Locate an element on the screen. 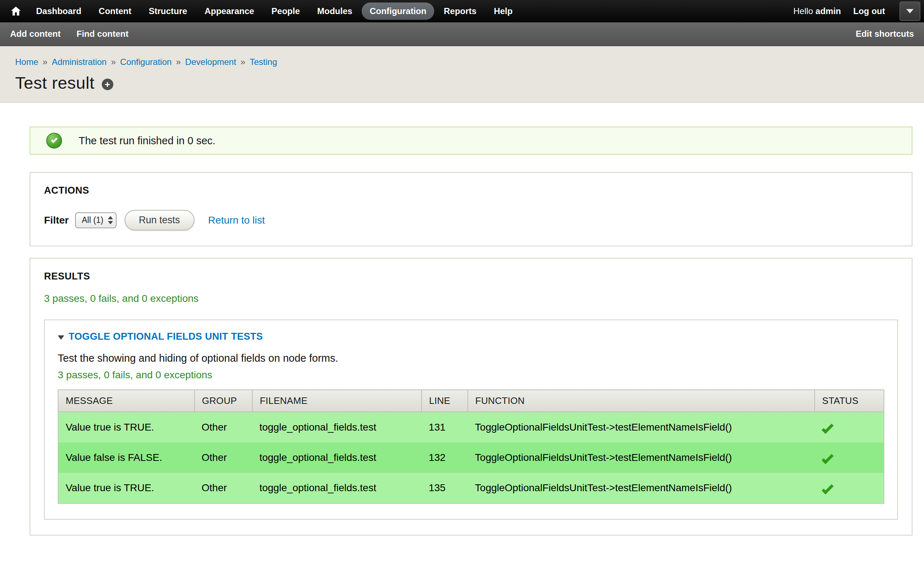 The width and height of the screenshot is (924, 577). logout-link: Log out is located at coordinates (869, 11).